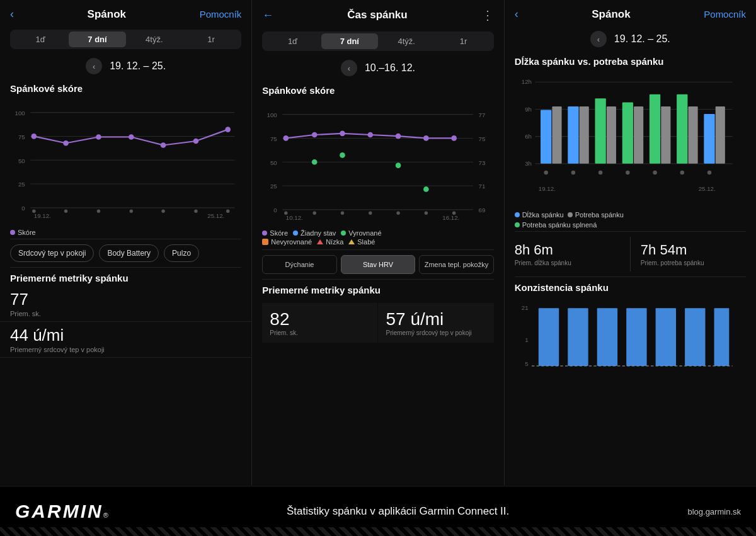 The width and height of the screenshot is (756, 536). What do you see at coordinates (378, 68) in the screenshot?
I see `date-nav-2: ‹ 10.–16. 12.` at bounding box center [378, 68].